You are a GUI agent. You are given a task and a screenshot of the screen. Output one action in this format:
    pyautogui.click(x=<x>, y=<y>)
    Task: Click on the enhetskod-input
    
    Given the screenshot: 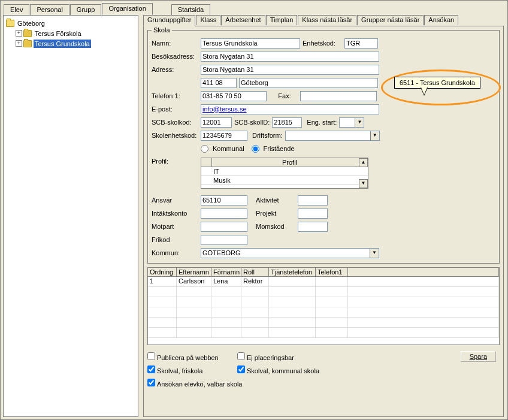 What is the action you would take?
    pyautogui.click(x=361, y=43)
    